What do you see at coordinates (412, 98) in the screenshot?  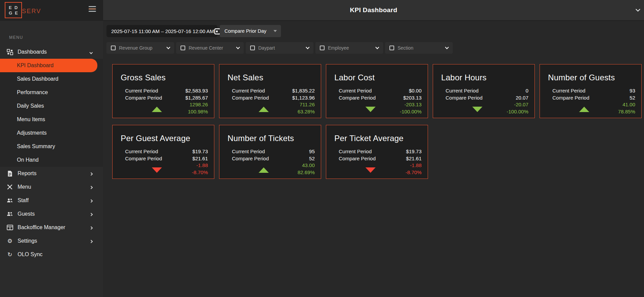 I see `compare-period-value: $203.13` at bounding box center [412, 98].